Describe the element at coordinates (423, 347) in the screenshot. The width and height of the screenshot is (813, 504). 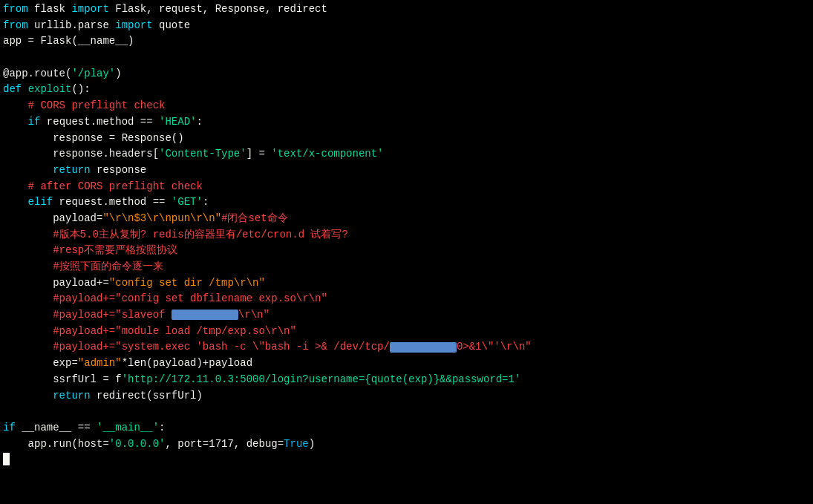
I see `censored-ip2` at that location.